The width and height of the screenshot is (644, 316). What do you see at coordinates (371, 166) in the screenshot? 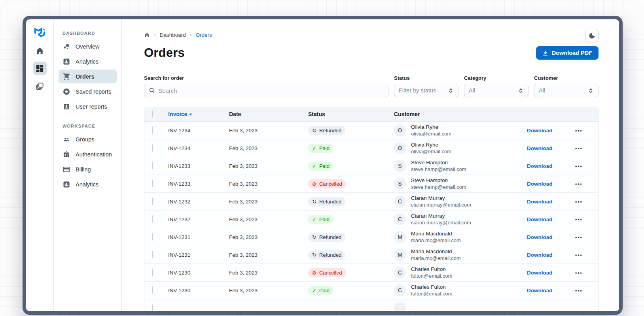
I see `table-row: INV-1233 Feb 3, 2023 ✓ Paid S Steve Hamp…` at bounding box center [371, 166].